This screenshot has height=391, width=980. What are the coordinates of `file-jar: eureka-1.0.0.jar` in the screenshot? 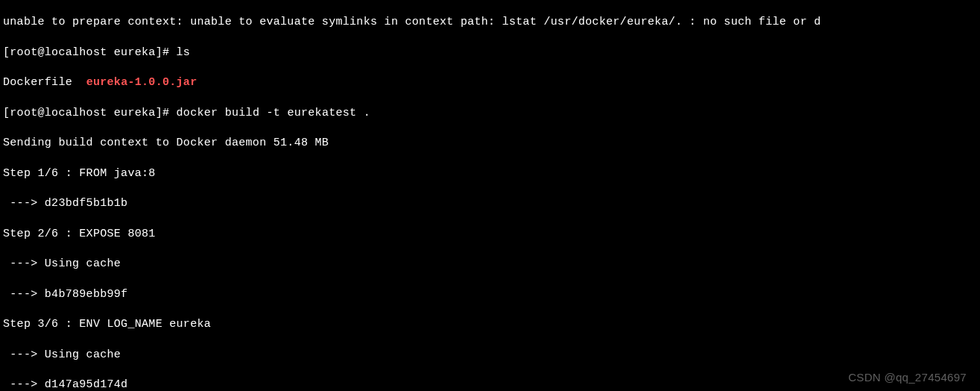 It's located at (142, 82).